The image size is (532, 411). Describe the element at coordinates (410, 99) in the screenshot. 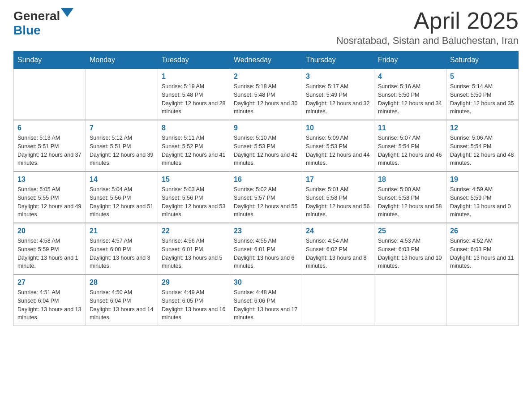

I see `day-info: Sunrise: 5:16 AMSunset: 5:50 PMDaylight:…` at that location.